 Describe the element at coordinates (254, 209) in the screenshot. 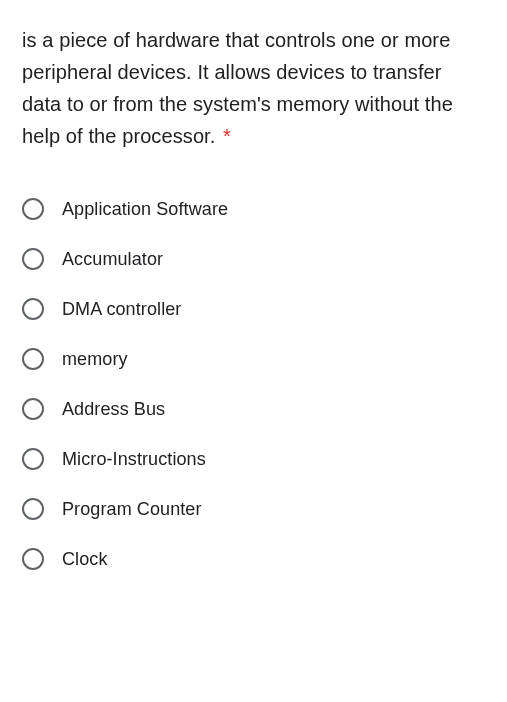

I see `option-application-software: Application Software` at that location.